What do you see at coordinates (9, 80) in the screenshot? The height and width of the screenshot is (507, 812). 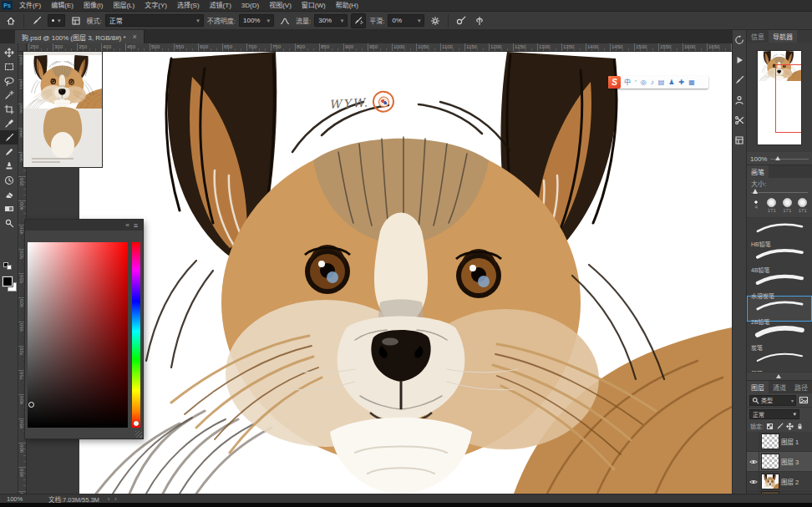 I see `lasso-tool` at bounding box center [9, 80].